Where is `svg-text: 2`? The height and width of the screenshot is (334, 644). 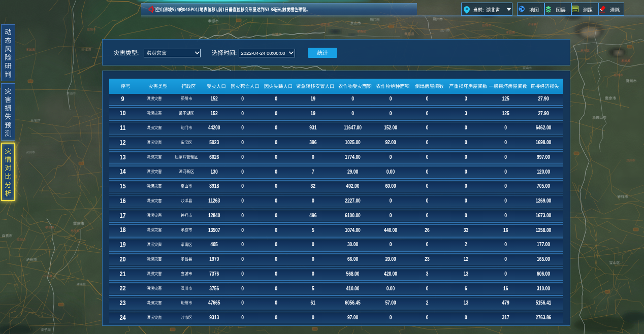 svg-text: 2 is located at coordinates (466, 245).